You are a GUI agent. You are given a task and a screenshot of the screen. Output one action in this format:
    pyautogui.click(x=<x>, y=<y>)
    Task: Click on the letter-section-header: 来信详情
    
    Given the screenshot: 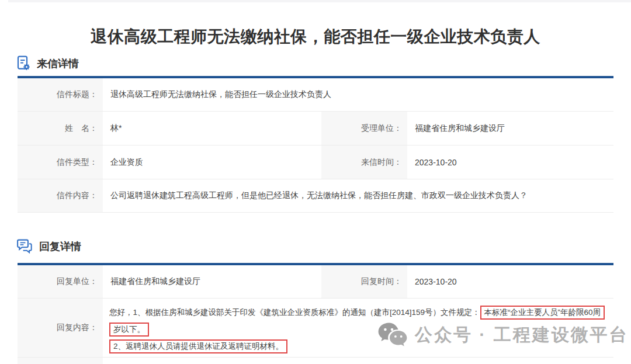 What is the action you would take?
    pyautogui.click(x=48, y=63)
    